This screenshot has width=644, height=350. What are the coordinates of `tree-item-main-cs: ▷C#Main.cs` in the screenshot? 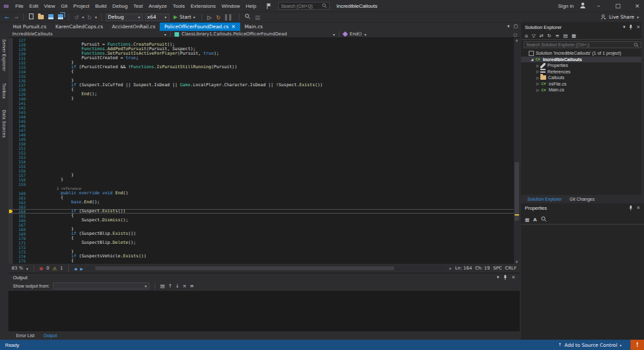 It's located at (582, 90).